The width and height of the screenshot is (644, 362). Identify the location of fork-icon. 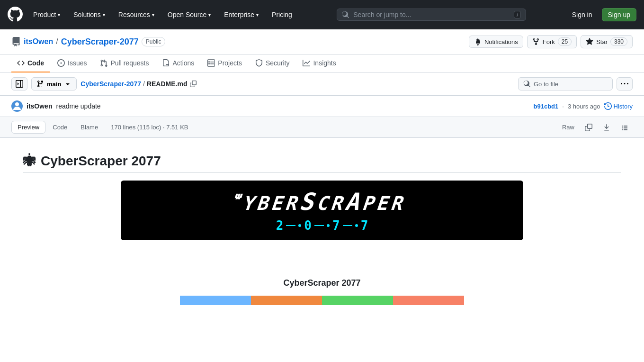
(536, 42).